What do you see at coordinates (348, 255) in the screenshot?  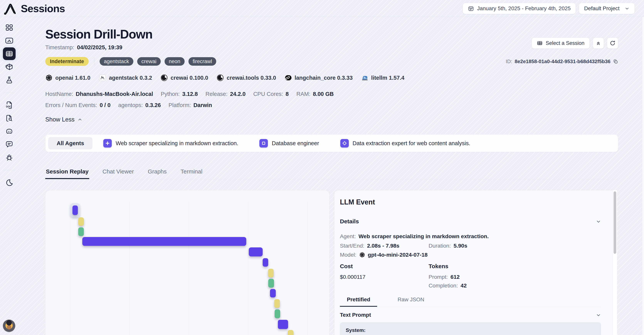 I see `model-label: Model:` at bounding box center [348, 255].